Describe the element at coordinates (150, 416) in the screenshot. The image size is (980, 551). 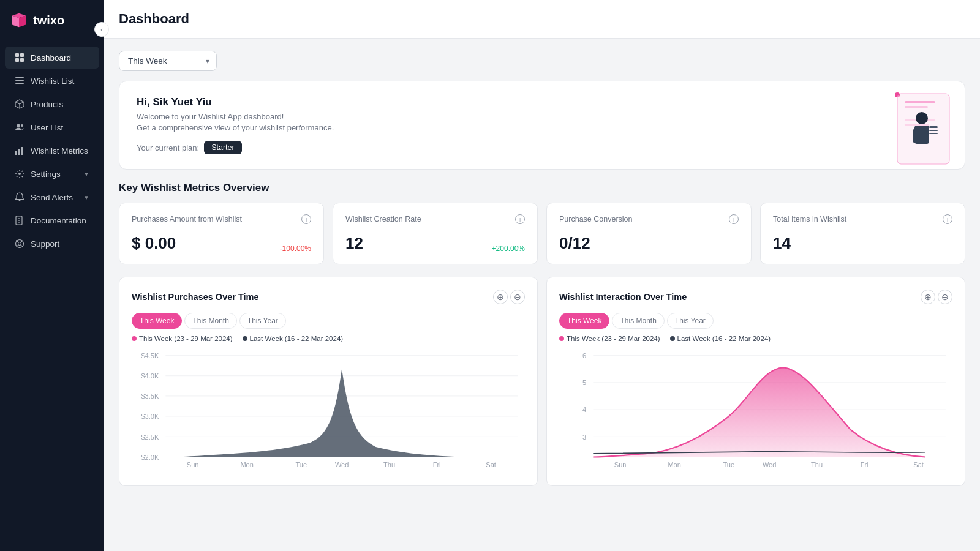
I see `svg-text: $3.0K` at that location.